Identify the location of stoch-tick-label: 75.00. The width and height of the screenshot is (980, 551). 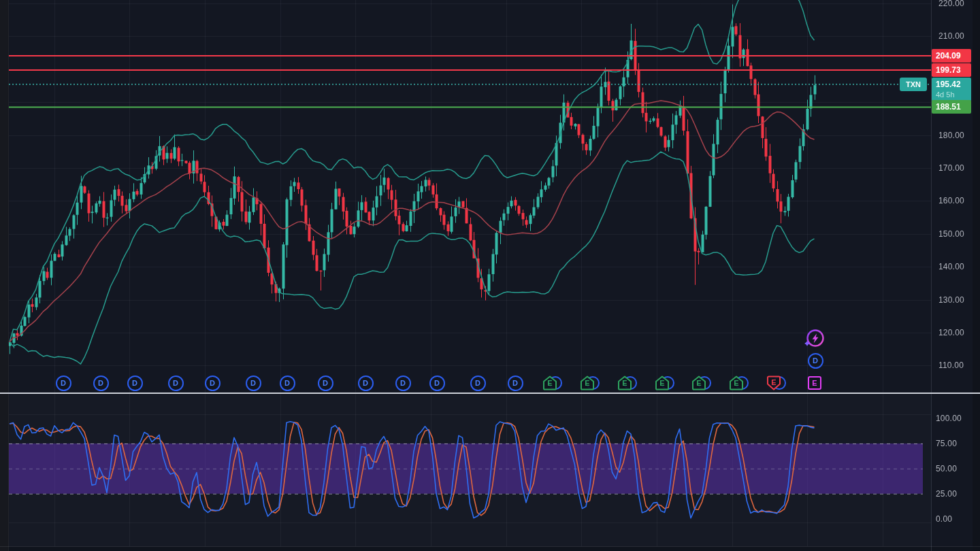
(946, 444).